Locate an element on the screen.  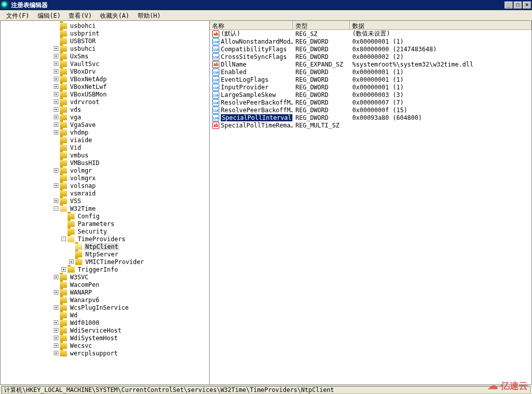
maximize-button: □ is located at coordinates (518, 5).